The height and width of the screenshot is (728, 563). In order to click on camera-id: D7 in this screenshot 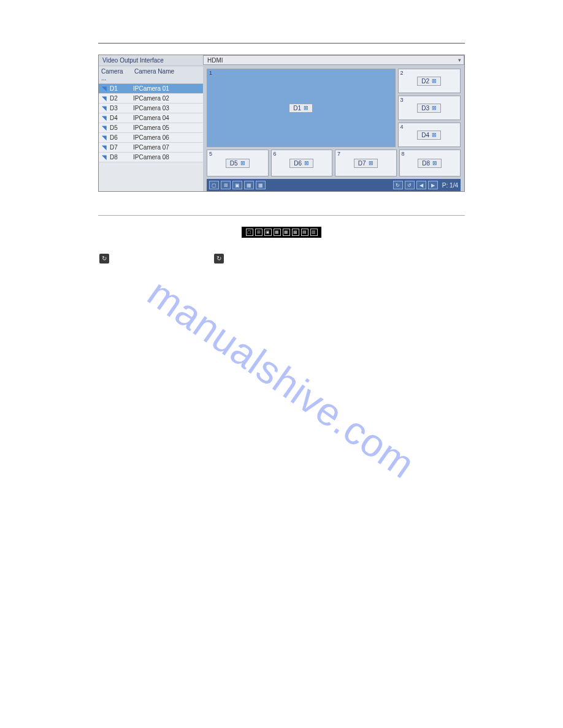, I will do `click(121, 147)`.